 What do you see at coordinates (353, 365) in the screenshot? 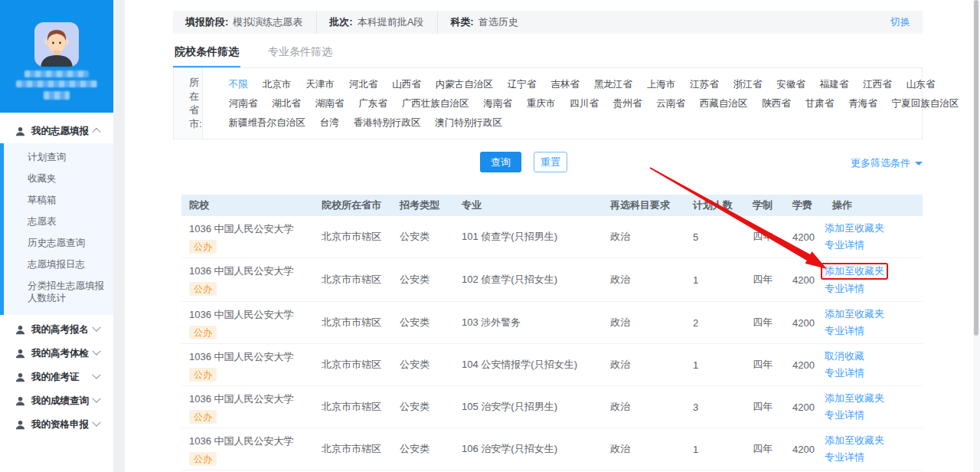
I see `province-cell: 北京市市辖区` at bounding box center [353, 365].